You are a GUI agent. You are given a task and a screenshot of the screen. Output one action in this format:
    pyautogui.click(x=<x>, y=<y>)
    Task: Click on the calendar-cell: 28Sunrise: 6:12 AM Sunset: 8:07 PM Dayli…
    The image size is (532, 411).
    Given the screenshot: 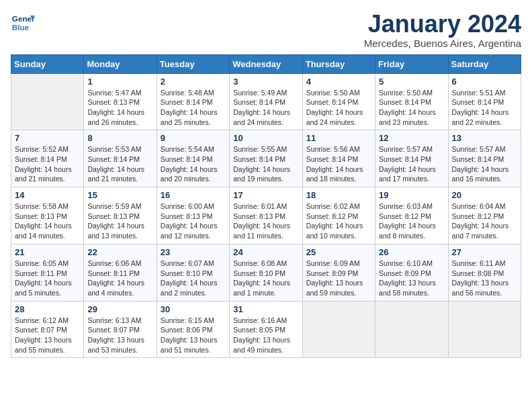 What is the action you would take?
    pyautogui.click(x=48, y=329)
    